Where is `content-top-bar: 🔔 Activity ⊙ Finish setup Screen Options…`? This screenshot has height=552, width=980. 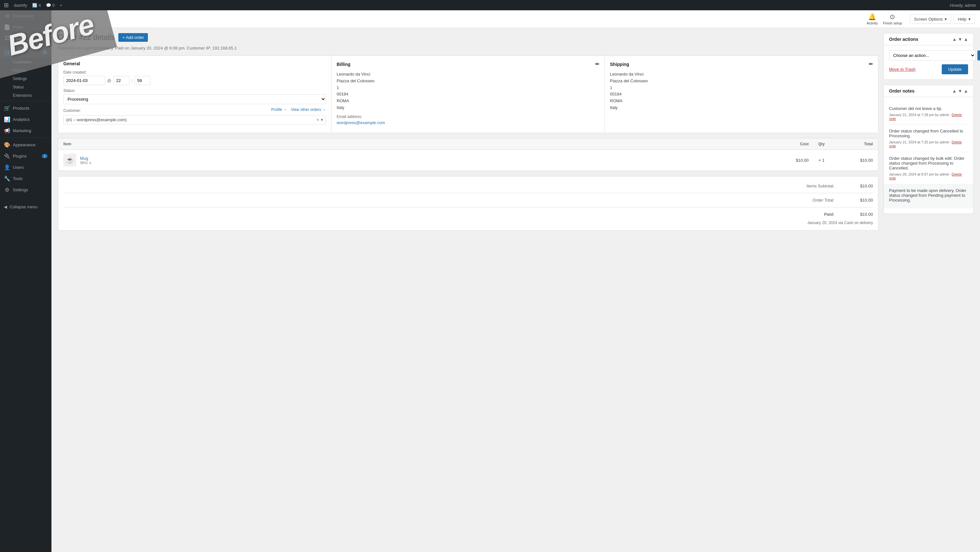 content-top-bar: 🔔 Activity ⊙ Finish setup Screen Options… is located at coordinates (516, 19).